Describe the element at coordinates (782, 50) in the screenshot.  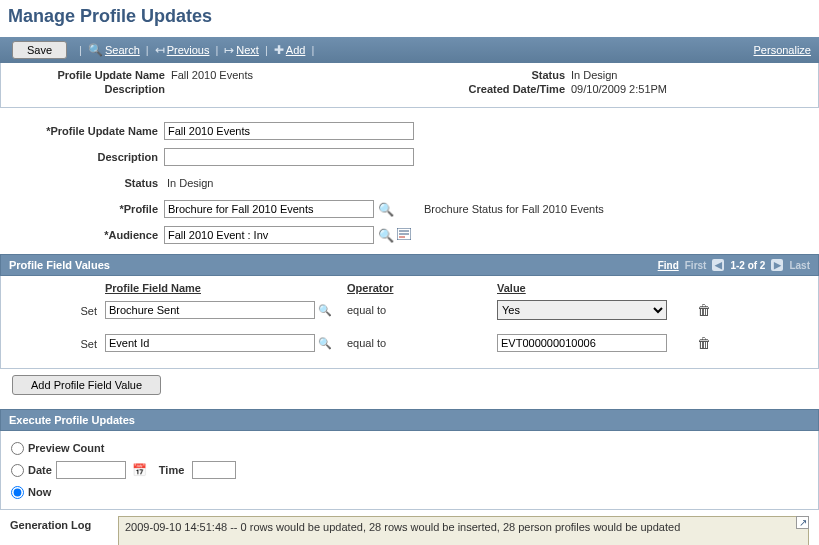
I see `personalize-link: Personalize` at that location.